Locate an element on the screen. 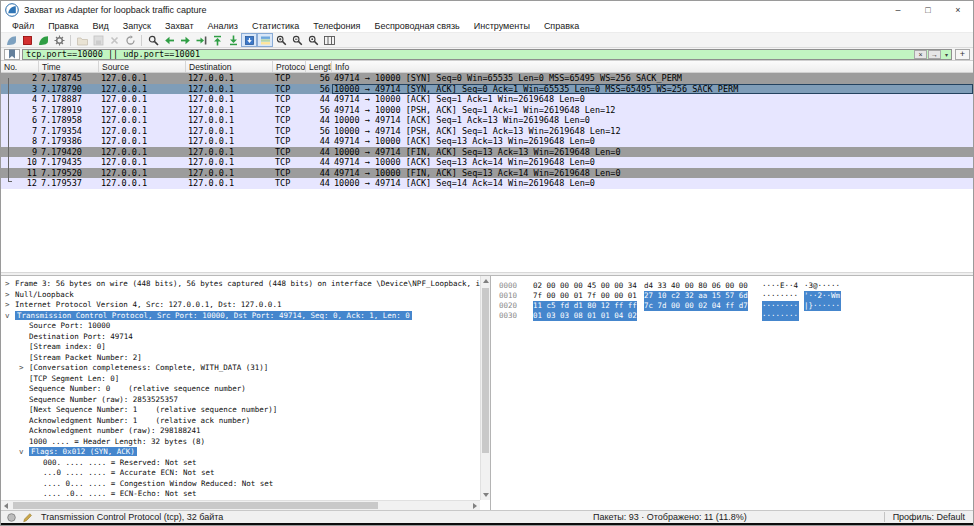  details-vertical-scrollbar is located at coordinates (485, 388).